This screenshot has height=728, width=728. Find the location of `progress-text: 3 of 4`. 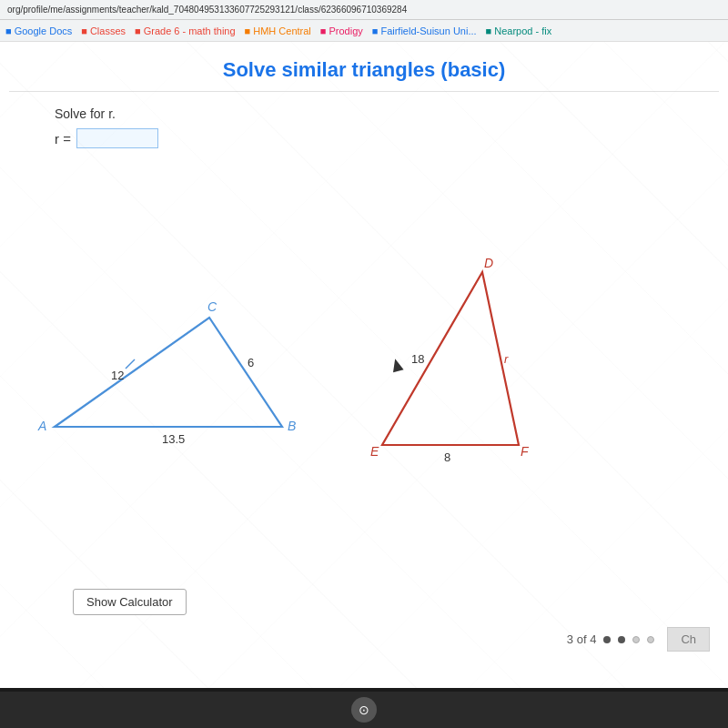

progress-text: 3 of 4 is located at coordinates (582, 639).